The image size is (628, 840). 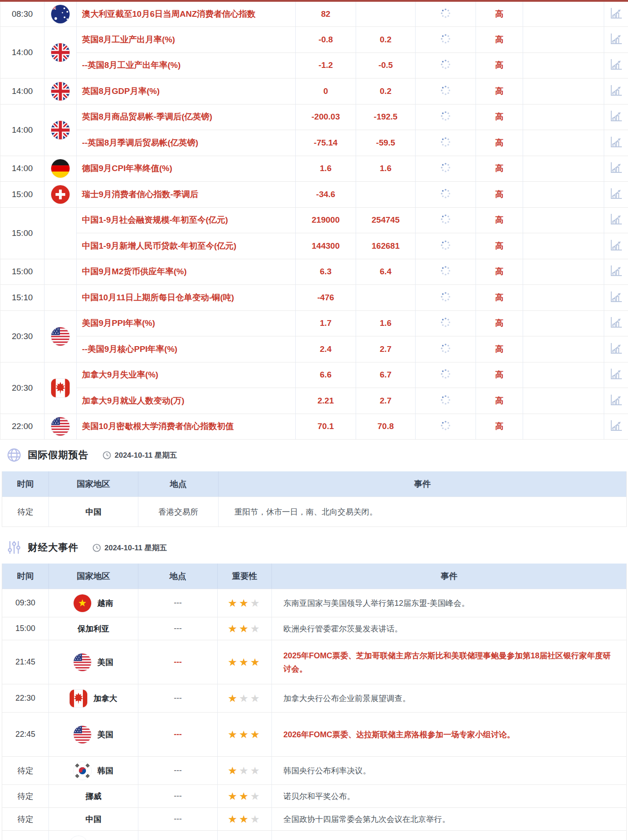 What do you see at coordinates (186, 220) in the screenshot?
I see `event-name-cell: 中国1-9月社会融资规模-年初至今(亿元)` at bounding box center [186, 220].